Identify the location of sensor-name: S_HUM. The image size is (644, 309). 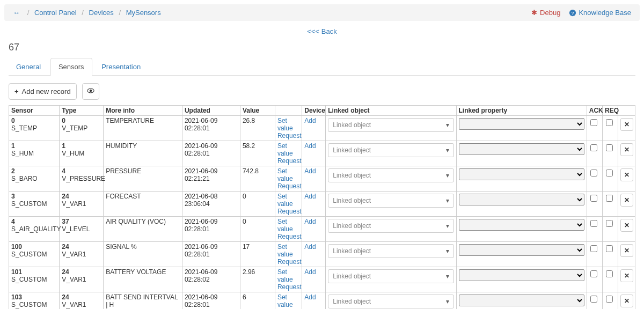
(34, 153).